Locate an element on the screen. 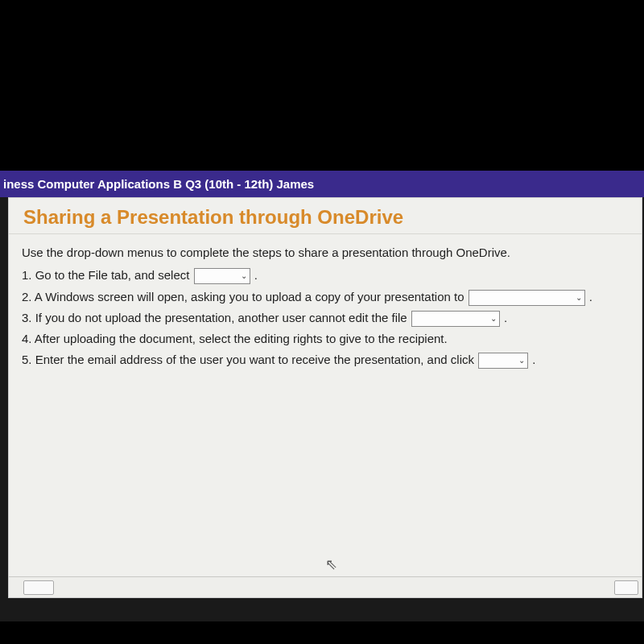 Image resolution: width=644 pixels, height=644 pixels. step-2-text-b: . is located at coordinates (591, 296).